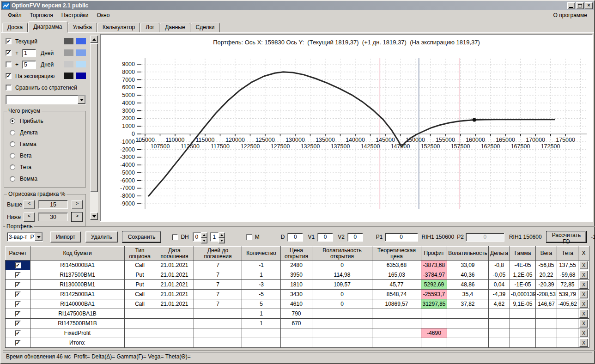  What do you see at coordinates (15, 15) in the screenshot?
I see `menu-item: Файл` at bounding box center [15, 15].